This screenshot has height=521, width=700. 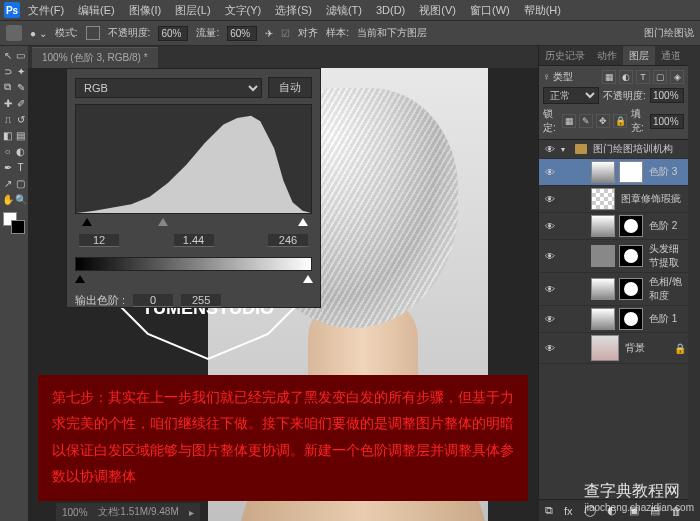 I want to click on menu-edit: 编辑(E), so click(x=96, y=10).